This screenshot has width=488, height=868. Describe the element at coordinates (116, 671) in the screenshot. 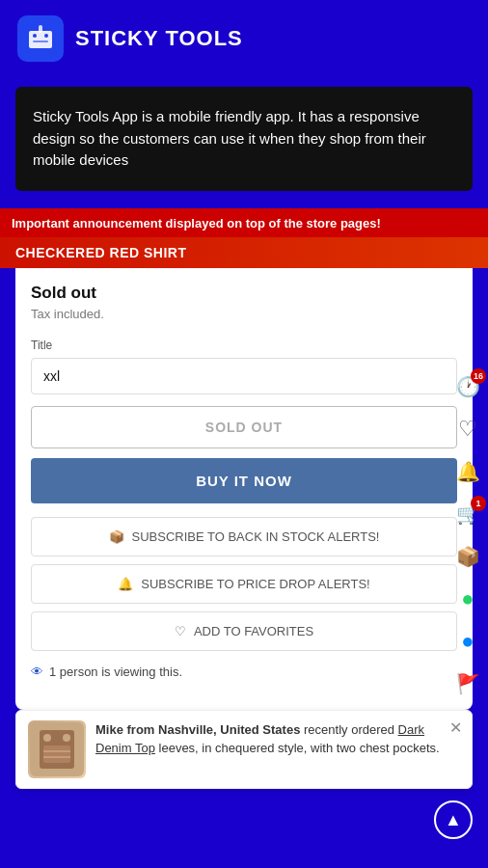

I see `viewing-text: 1 person is viewing this.` at that location.